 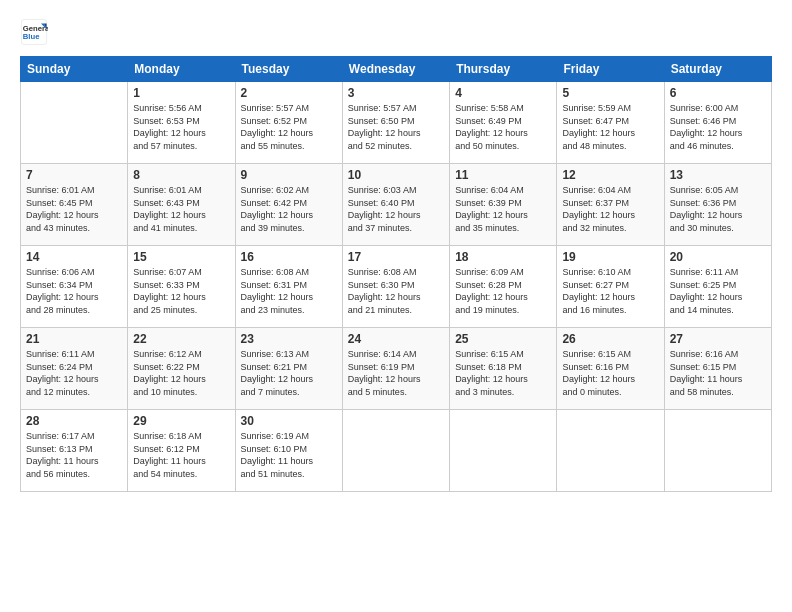 What do you see at coordinates (396, 257) in the screenshot?
I see `day-number: 17` at bounding box center [396, 257].